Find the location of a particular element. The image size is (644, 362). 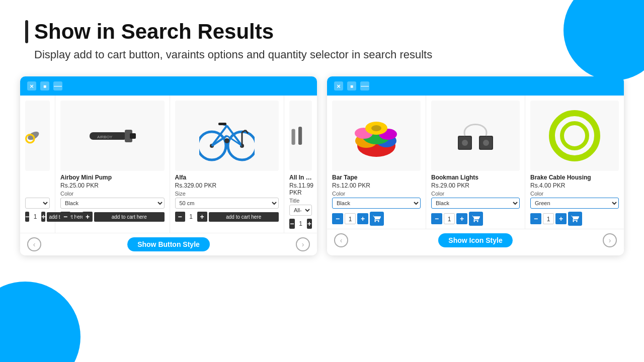

bike-icon is located at coordinates (227, 136).